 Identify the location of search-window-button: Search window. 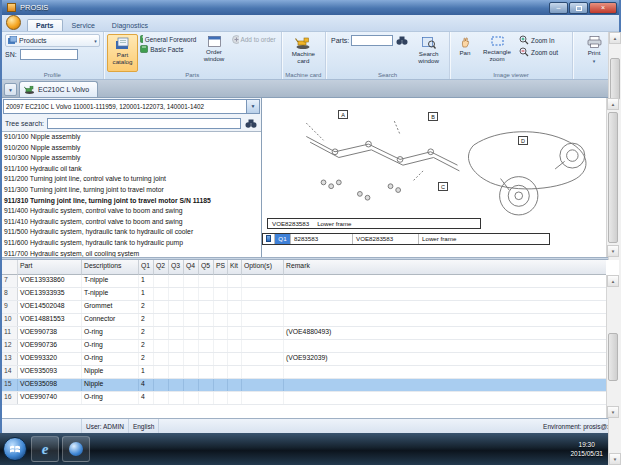
(428, 53).